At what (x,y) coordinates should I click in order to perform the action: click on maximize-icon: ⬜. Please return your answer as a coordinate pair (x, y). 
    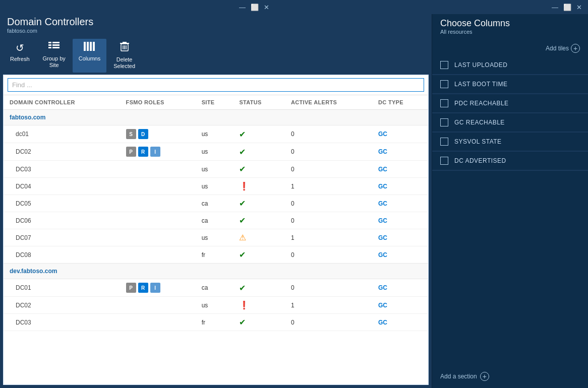
    Looking at the image, I should click on (255, 7).